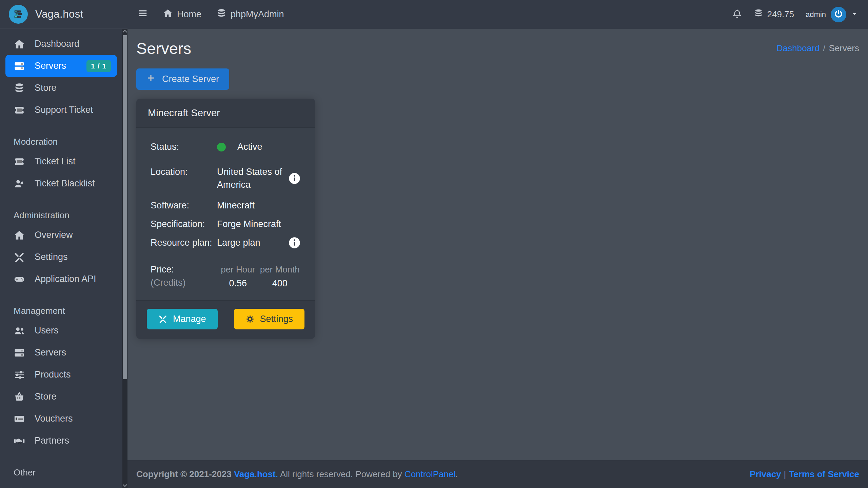 The image size is (868, 488). What do you see at coordinates (21, 279) in the screenshot?
I see `gamepad-icon` at bounding box center [21, 279].